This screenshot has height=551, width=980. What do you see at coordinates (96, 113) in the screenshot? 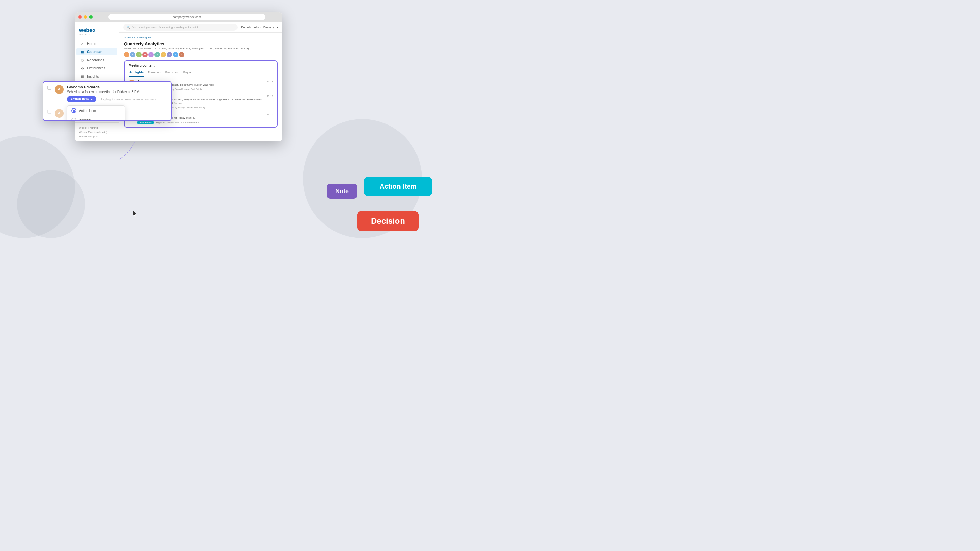
I see `dropdown-menu: Action Item Agenda Decision Note` at bounding box center [96, 113].